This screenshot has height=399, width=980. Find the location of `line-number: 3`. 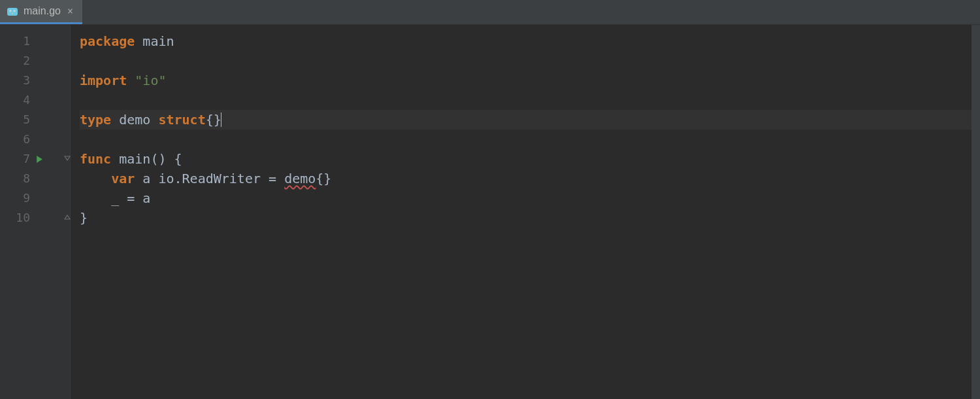

line-number: 3 is located at coordinates (15, 80).